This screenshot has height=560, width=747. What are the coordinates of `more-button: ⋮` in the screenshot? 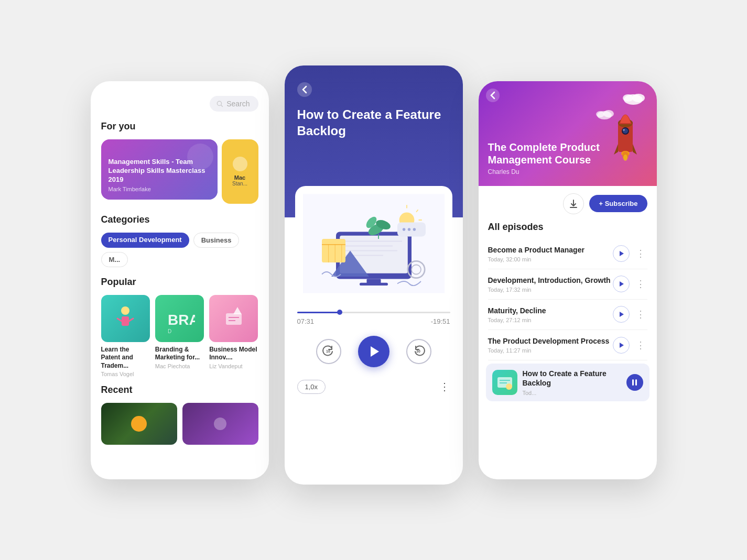 It's located at (445, 387).